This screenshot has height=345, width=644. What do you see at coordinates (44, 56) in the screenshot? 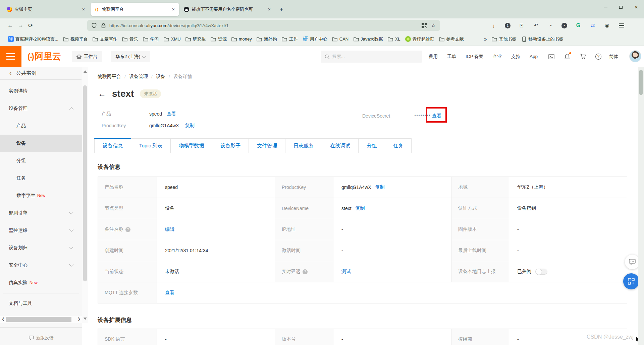
I see `aliyun-logo: (-)阿里云` at bounding box center [44, 56].